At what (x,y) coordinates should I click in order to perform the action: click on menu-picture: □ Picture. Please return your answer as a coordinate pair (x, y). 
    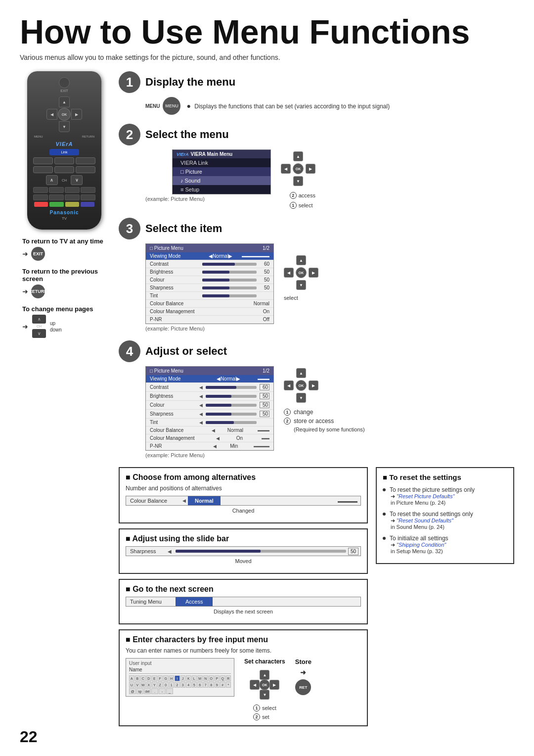
    Looking at the image, I should click on (222, 172).